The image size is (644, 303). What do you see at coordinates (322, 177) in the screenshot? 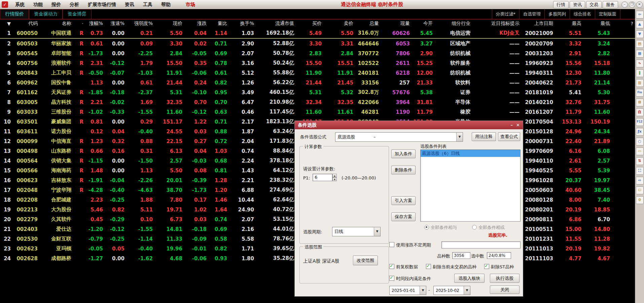
I see `p1-input: 6` at bounding box center [322, 177].